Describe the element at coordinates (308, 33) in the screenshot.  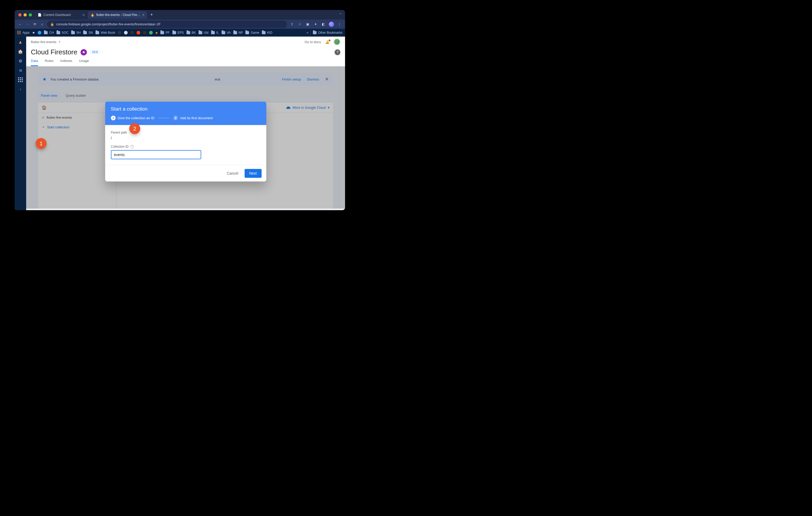
I see `bookmarks-overflow-button: »` at that location.